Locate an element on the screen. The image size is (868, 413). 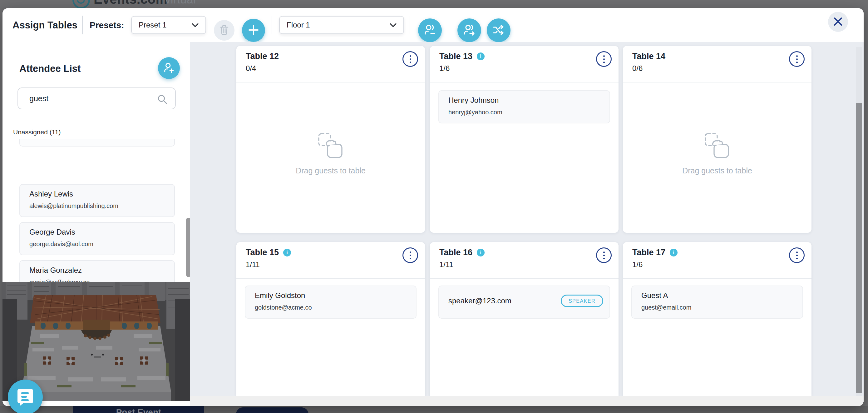
table-card-header: Table 16i 1/11 is located at coordinates (524, 260).